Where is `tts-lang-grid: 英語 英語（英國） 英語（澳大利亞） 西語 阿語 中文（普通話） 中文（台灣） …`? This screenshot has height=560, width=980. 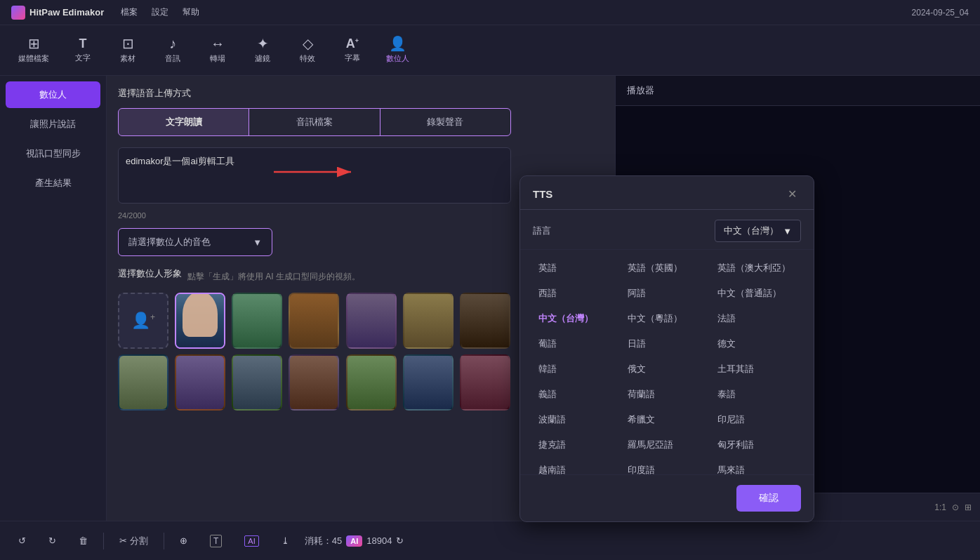 tts-lang-grid: 英語 英語（英國） 英語（澳大利亞） 西語 阿語 中文（普通話） 中文（台灣） … is located at coordinates (667, 362).